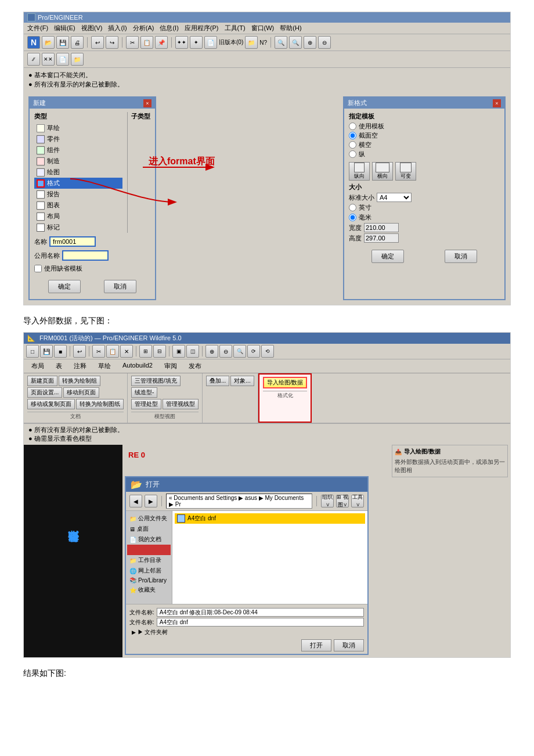  What do you see at coordinates (211, 42) in the screenshot?
I see `tb-file: 📄` at bounding box center [211, 42].